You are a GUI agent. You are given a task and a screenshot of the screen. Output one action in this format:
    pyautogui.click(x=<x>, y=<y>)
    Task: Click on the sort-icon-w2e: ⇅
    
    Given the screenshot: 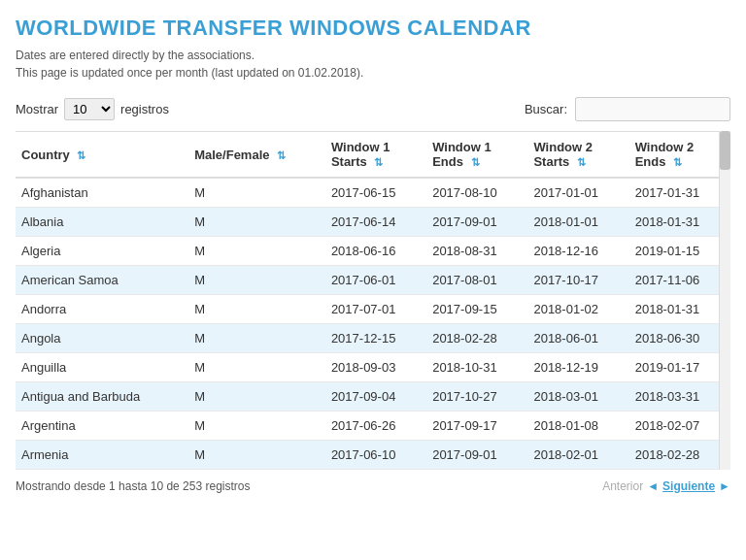 What is the action you would take?
    pyautogui.click(x=678, y=163)
    